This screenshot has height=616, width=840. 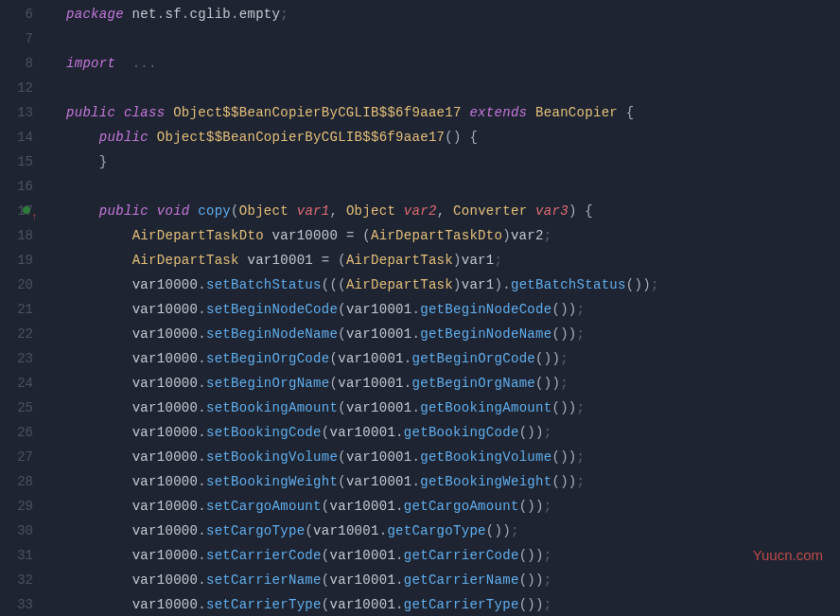 What do you see at coordinates (453, 260) in the screenshot?
I see `code-line: AirDepartTask var10001 = (AirDepartTask)…` at bounding box center [453, 260].